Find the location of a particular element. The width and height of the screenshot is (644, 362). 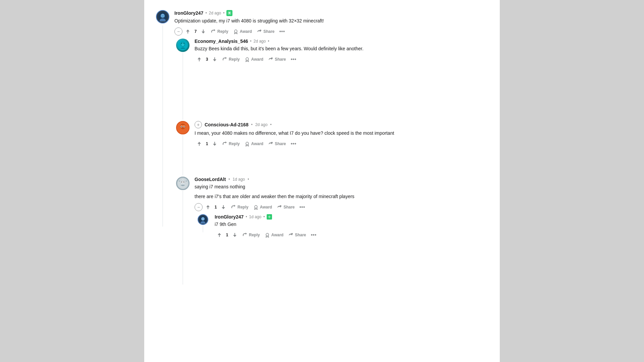

action-bar: − 1 is located at coordinates (342, 207).